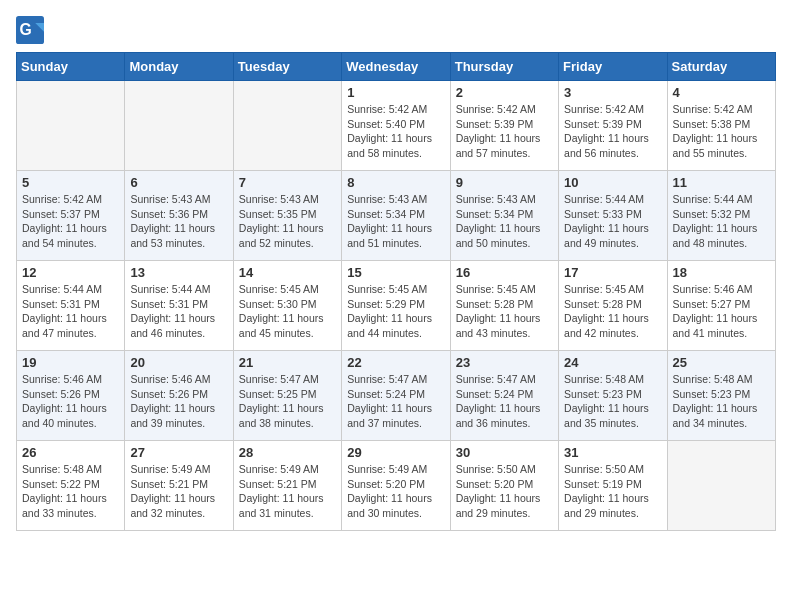 The height and width of the screenshot is (612, 792). Describe the element at coordinates (613, 67) in the screenshot. I see `header-friday: Friday` at that location.